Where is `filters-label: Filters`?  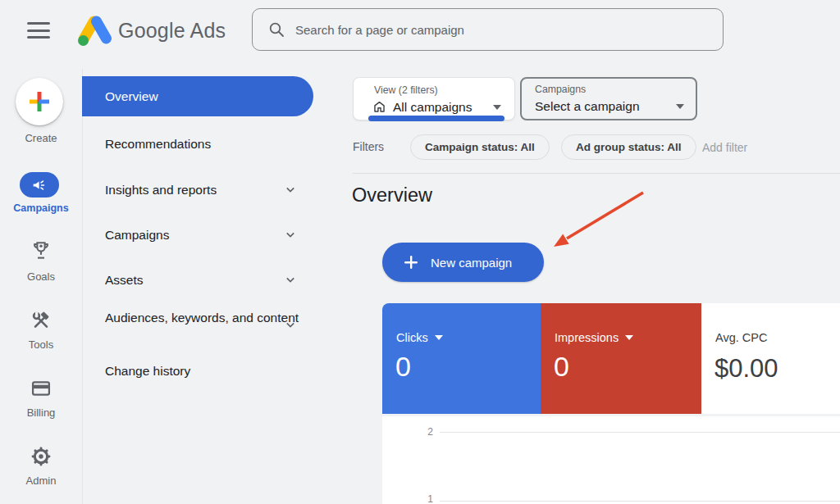 filters-label: Filters is located at coordinates (368, 147).